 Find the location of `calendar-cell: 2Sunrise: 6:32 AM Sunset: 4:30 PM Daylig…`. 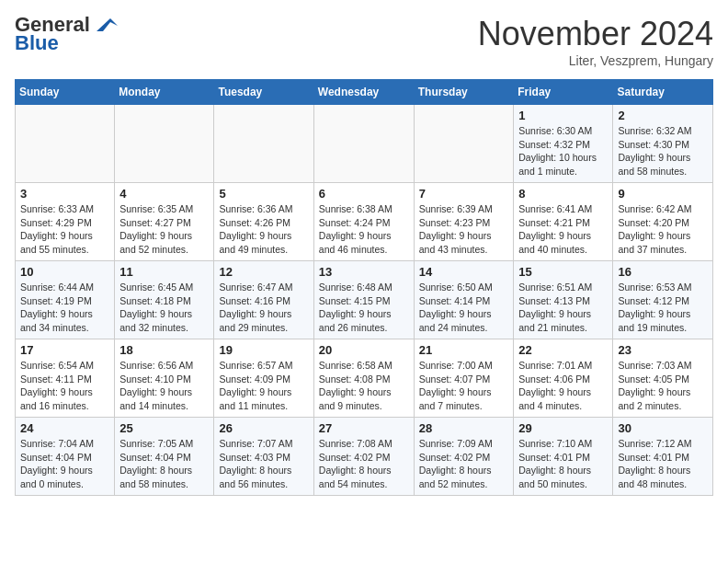

calendar-cell: 2Sunrise: 6:32 AM Sunset: 4:30 PM Daylig… is located at coordinates (664, 144).